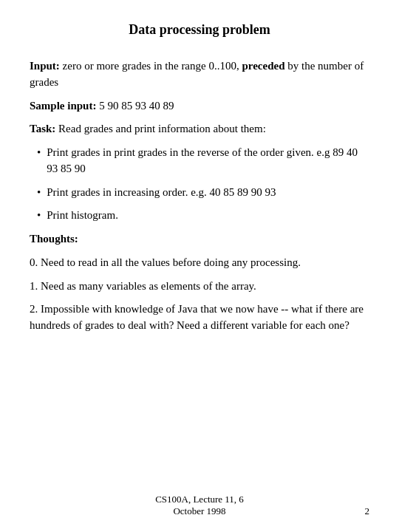  I want to click on task-text: Read grades and print information about …, so click(161, 129).